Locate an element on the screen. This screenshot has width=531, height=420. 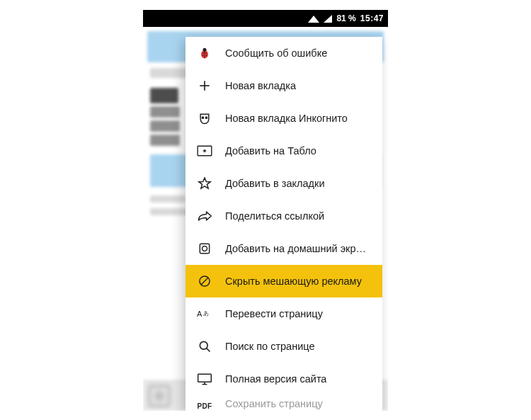
menu-item-label: Добавить в закладки is located at coordinates (275, 183).